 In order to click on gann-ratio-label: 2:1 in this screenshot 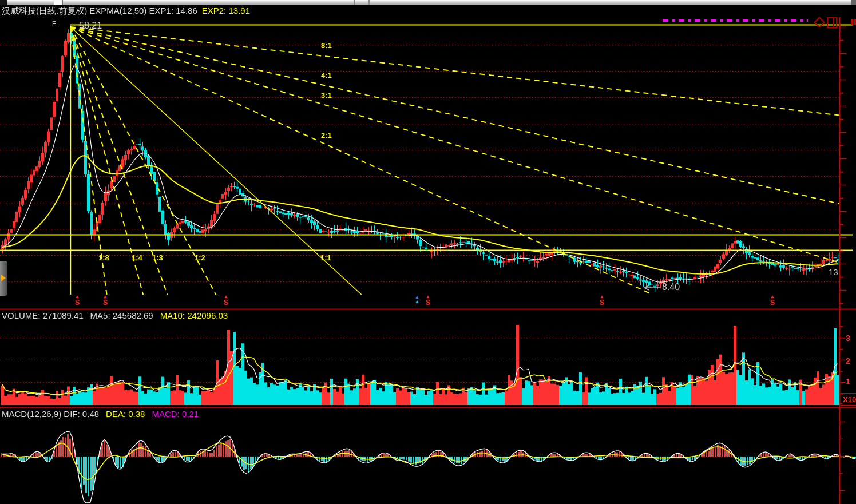, I will do `click(326, 135)`.